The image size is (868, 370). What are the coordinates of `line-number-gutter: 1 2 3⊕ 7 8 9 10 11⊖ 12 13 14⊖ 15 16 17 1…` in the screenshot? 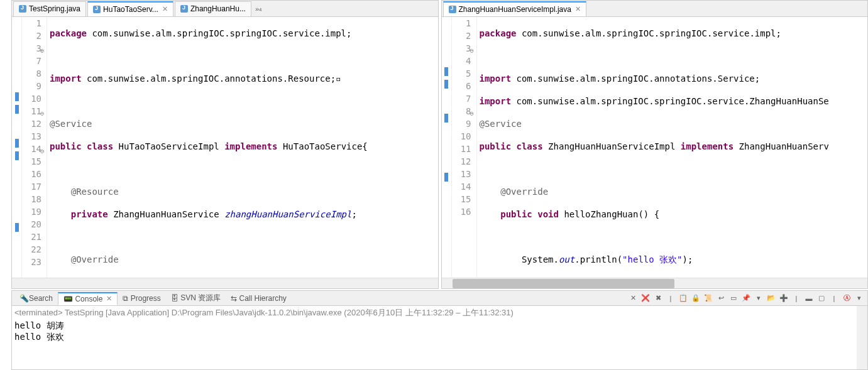 It's located at (35, 147).